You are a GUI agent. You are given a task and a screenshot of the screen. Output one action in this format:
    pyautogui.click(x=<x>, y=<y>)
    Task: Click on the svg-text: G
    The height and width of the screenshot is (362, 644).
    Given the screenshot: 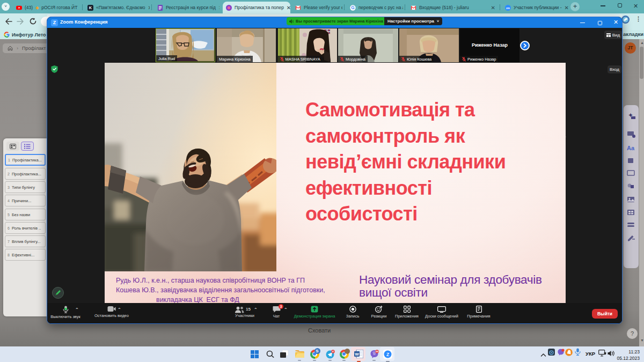 What is the action you would take?
    pyautogui.click(x=353, y=8)
    